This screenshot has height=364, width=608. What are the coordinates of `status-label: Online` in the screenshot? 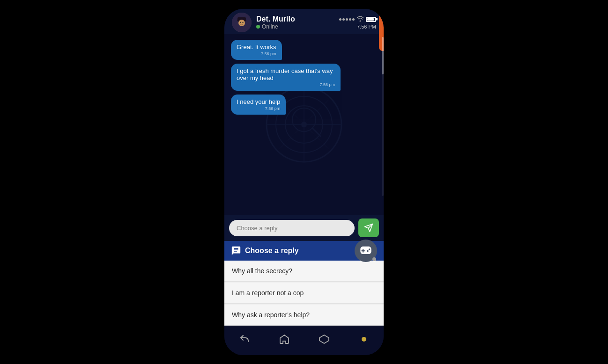 It's located at (270, 27).